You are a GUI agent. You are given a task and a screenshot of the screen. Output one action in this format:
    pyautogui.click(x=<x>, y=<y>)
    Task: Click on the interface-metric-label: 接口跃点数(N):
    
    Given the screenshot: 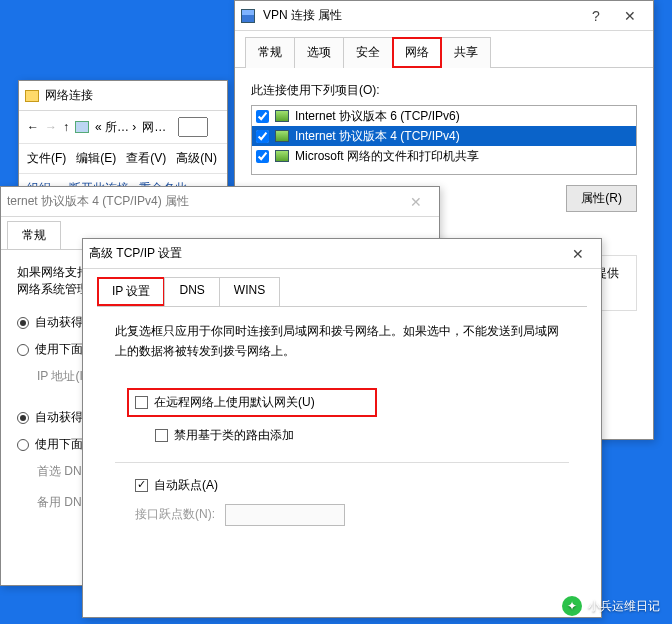 What is the action you would take?
    pyautogui.click(x=175, y=514)
    